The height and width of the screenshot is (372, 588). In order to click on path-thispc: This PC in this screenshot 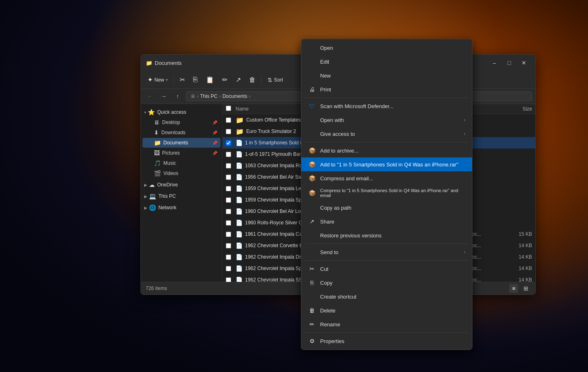, I will do `click(209, 96)`.